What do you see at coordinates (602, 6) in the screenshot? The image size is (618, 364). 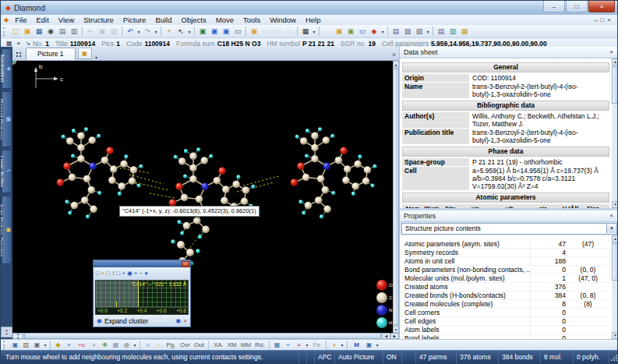 I see `close-button: ×` at bounding box center [602, 6].